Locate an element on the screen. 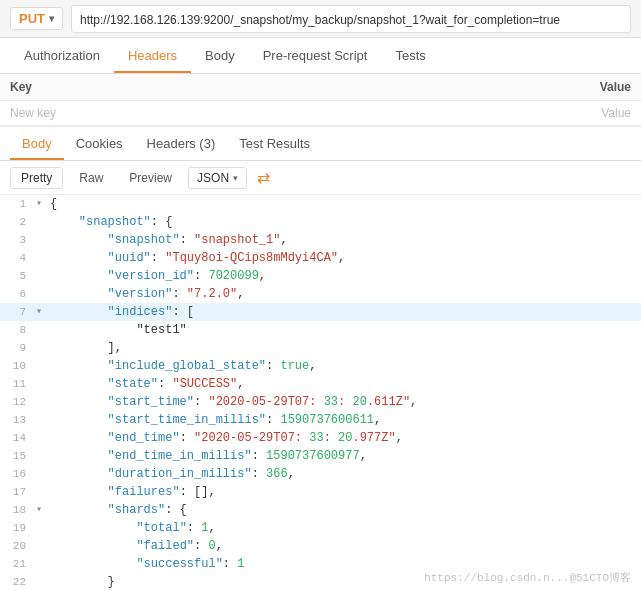  code-line-17: 17 "failures": [], is located at coordinates (320, 492).